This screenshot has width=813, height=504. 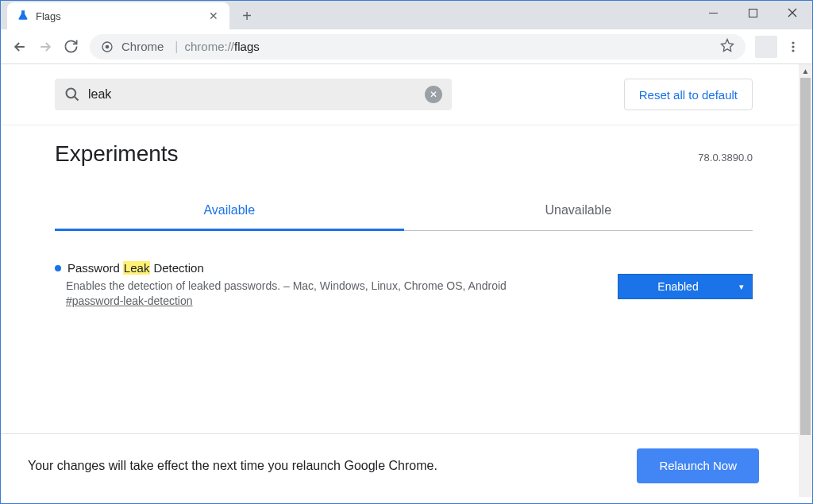 What do you see at coordinates (256, 94) in the screenshot?
I see `search-input` at bounding box center [256, 94].